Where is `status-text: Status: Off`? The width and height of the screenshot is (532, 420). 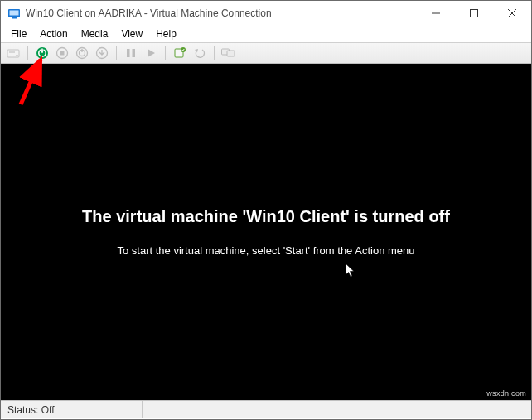 status-text: Status: Off is located at coordinates (71, 410).